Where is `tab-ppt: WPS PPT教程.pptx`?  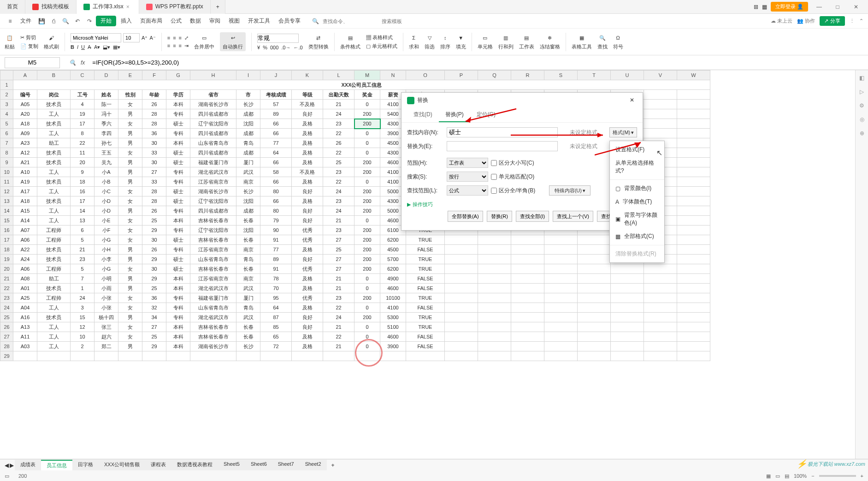
tab-ppt: WPS PPT教程.pptx is located at coordinates (175, 7).